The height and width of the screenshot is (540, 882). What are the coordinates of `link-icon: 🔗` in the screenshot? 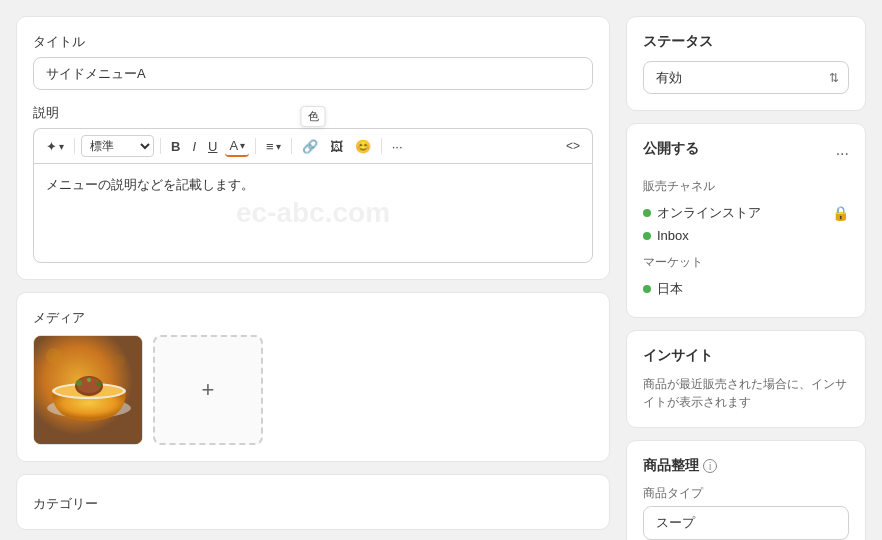 It's located at (310, 146).